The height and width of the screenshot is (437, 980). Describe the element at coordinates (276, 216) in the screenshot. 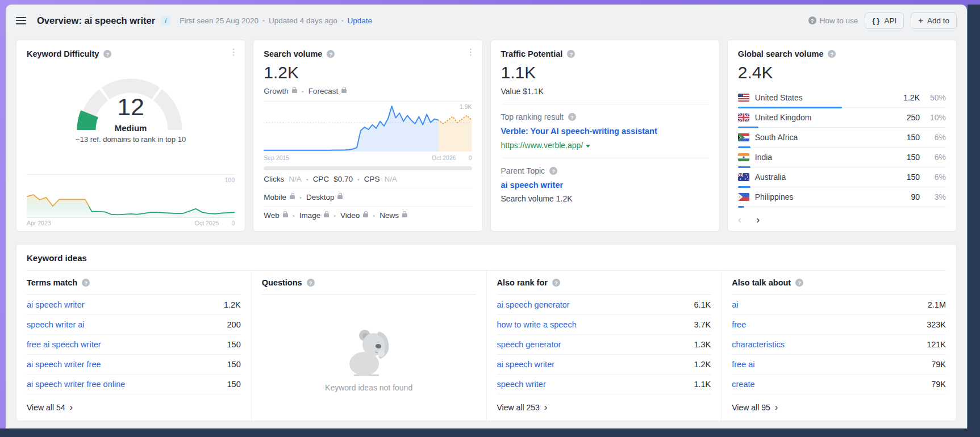

I see `web-toggle: Web` at that location.